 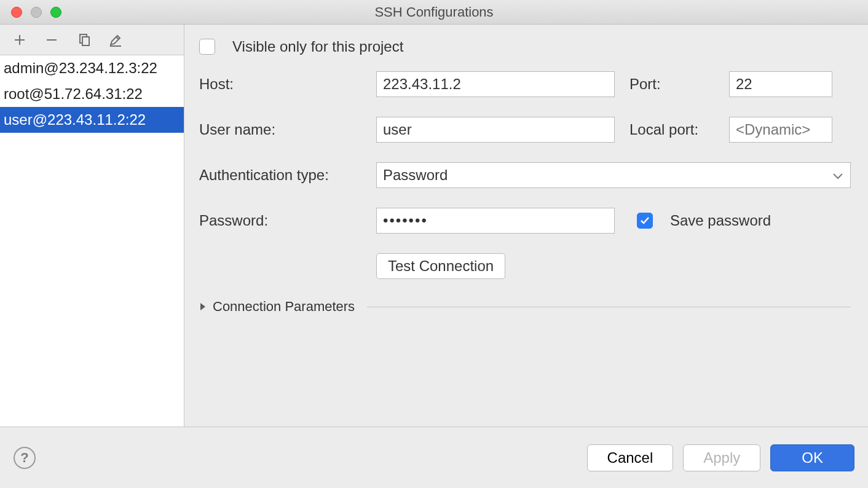 What do you see at coordinates (525, 266) in the screenshot?
I see `test-connection-row: Test Connection` at bounding box center [525, 266].